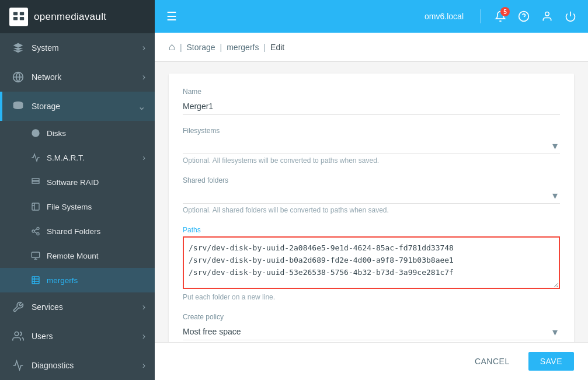 The image size is (588, 380). Describe the element at coordinates (500, 16) in the screenshot. I see `notifications-button: 5` at that location.